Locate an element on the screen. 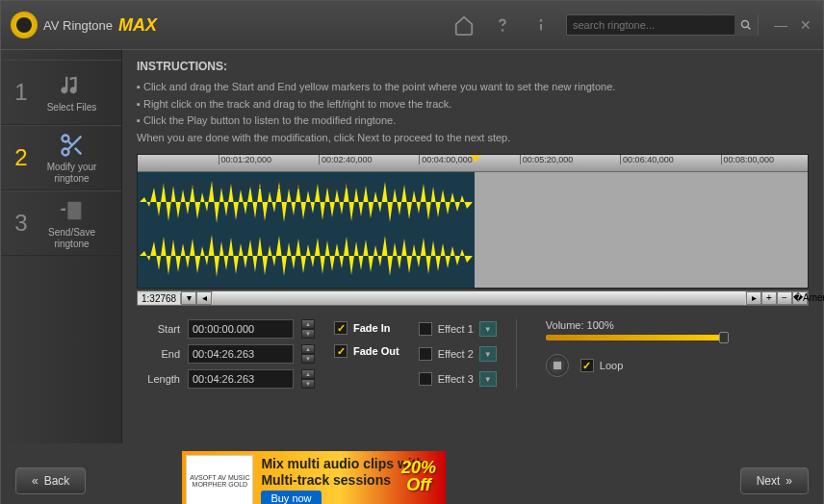 This screenshot has width=824, height=504. instruction-line: ▪ Click the Play button to listen to the… is located at coordinates (473, 121).